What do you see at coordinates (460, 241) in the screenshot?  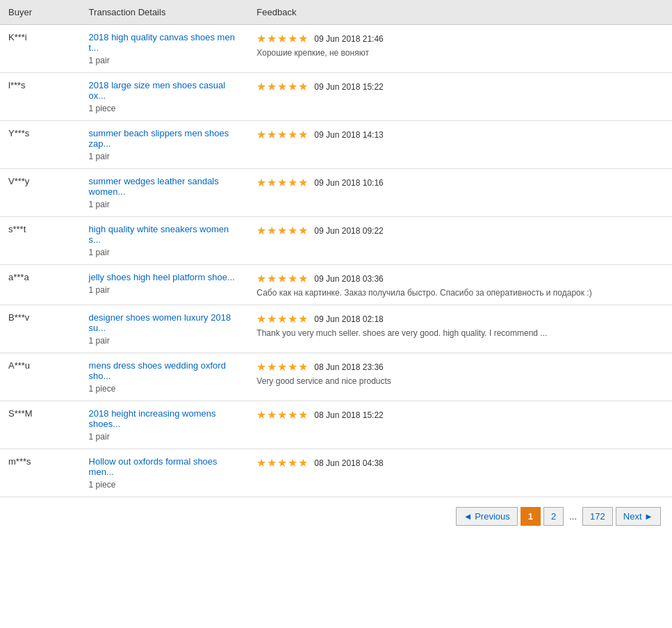 I see `feedback-cell: ★★★★★09 Jun 2018 09:22` at bounding box center [460, 241].